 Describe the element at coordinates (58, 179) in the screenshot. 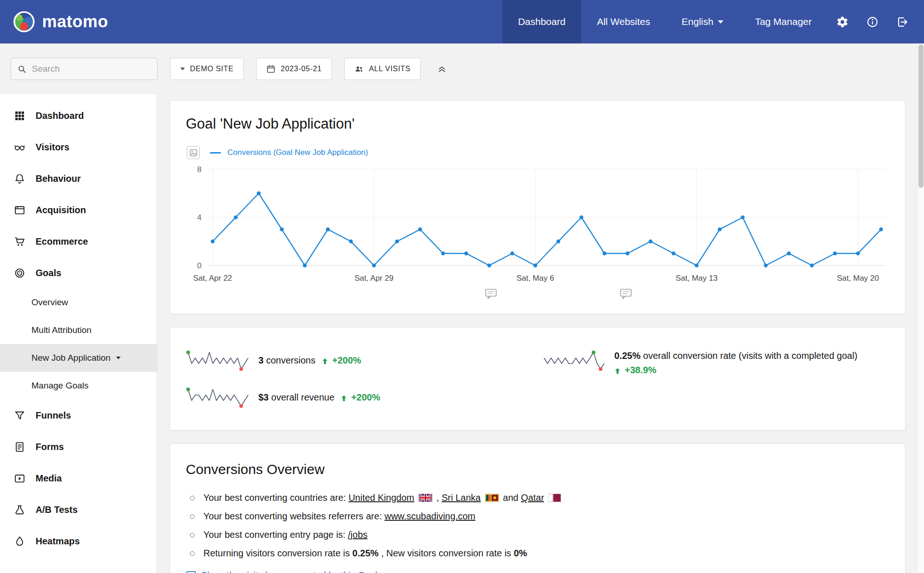

I see `sidebar-item-label: Behaviour` at that location.